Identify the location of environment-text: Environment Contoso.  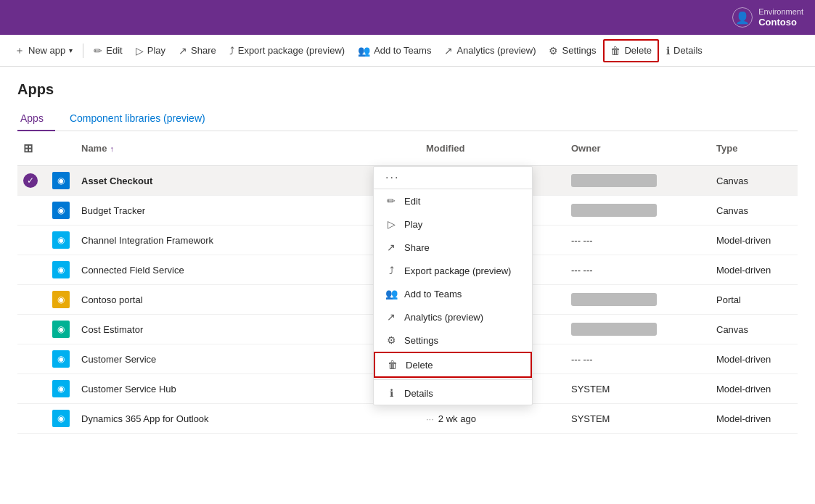
(781, 17).